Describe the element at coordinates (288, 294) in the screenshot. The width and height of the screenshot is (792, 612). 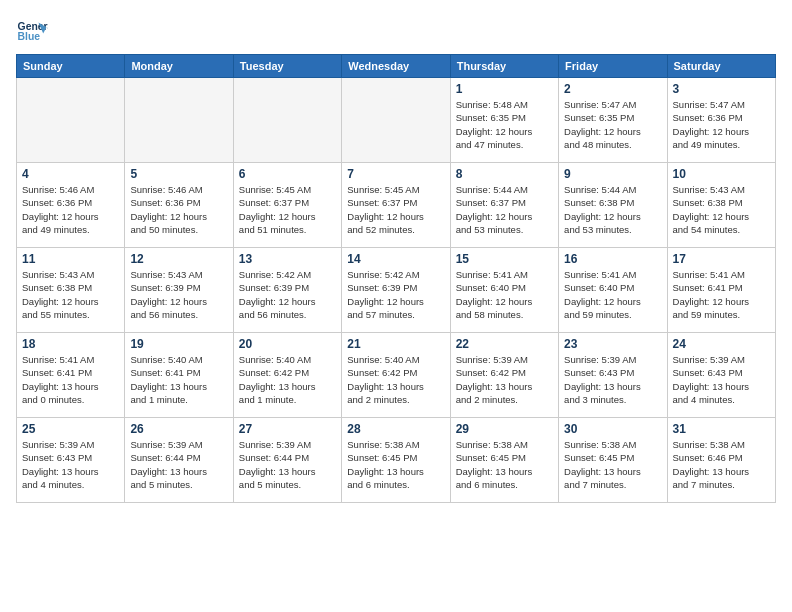
I see `day-info: Sunrise: 5:42 AMSunset: 6:39 PMDaylight:…` at that location.